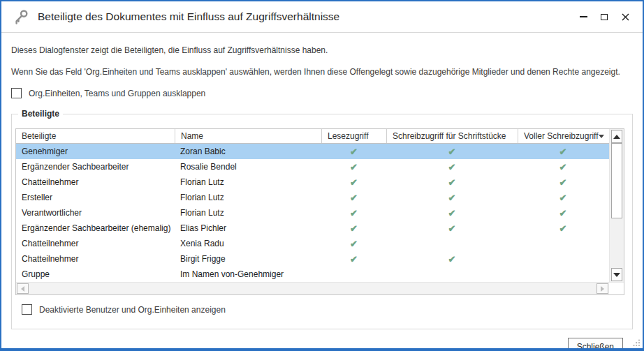 This screenshot has height=351, width=644. What do you see at coordinates (353, 136) in the screenshot?
I see `column-header-2: Lesezugriff` at bounding box center [353, 136].